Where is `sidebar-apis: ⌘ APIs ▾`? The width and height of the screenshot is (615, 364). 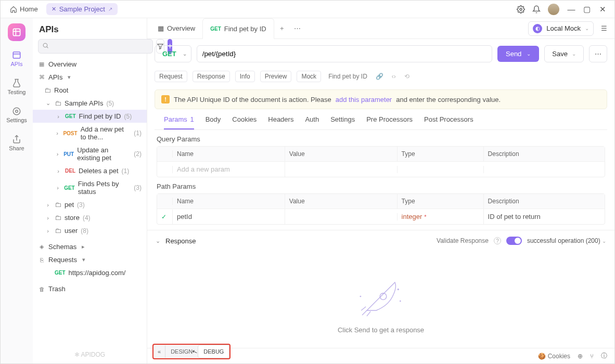
sidebar-apis: ⌘ APIs ▾ is located at coordinates (89, 77).